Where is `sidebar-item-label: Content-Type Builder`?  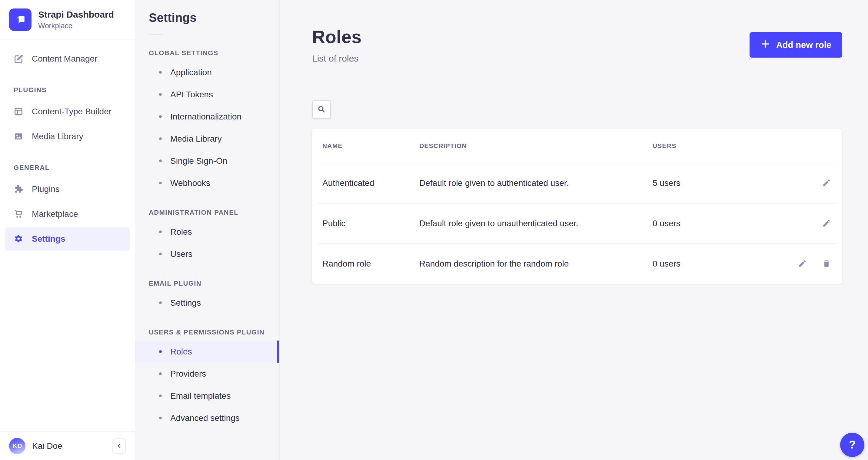
sidebar-item-label: Content-Type Builder is located at coordinates (71, 111).